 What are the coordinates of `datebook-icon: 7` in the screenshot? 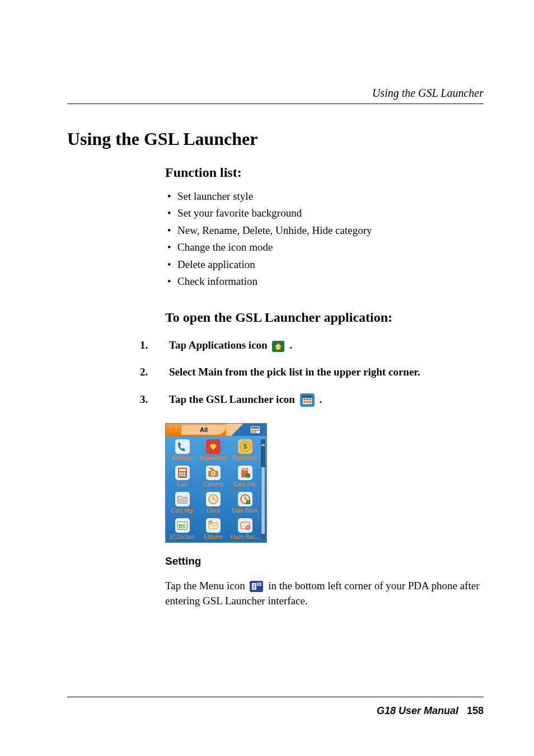 It's located at (245, 499).